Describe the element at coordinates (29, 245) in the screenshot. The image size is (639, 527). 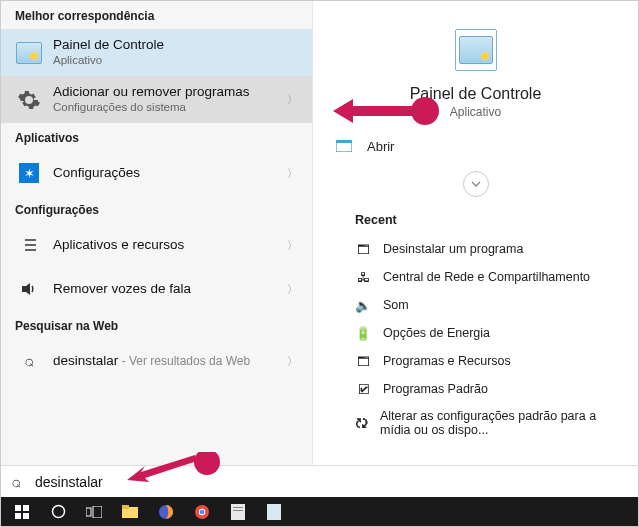
I see `list-icon` at that location.